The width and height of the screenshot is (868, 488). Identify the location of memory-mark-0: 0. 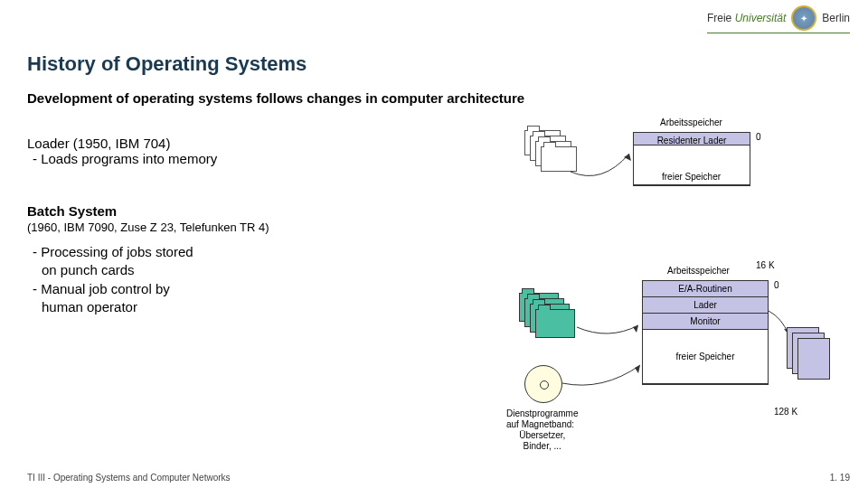
(759, 137).